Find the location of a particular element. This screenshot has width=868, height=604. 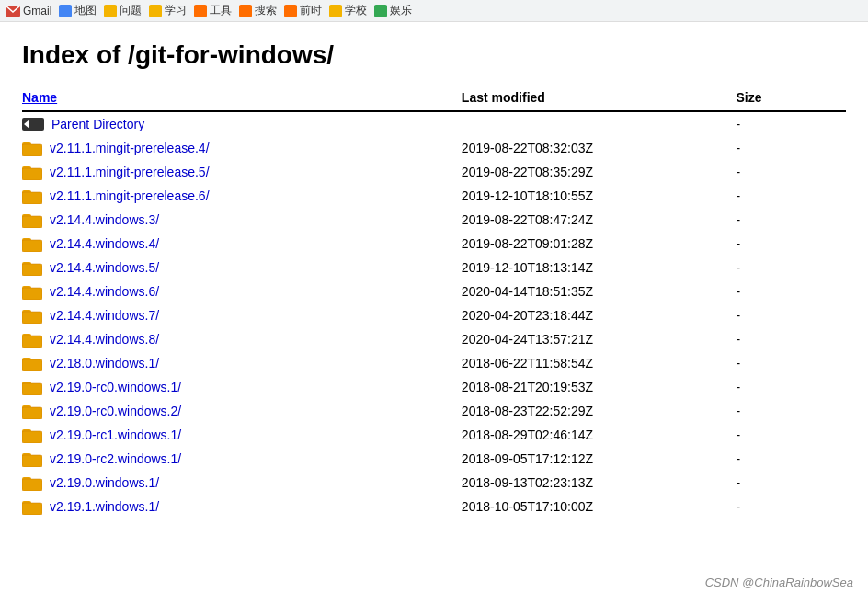

entry-link: Parent Directory is located at coordinates (97, 124).